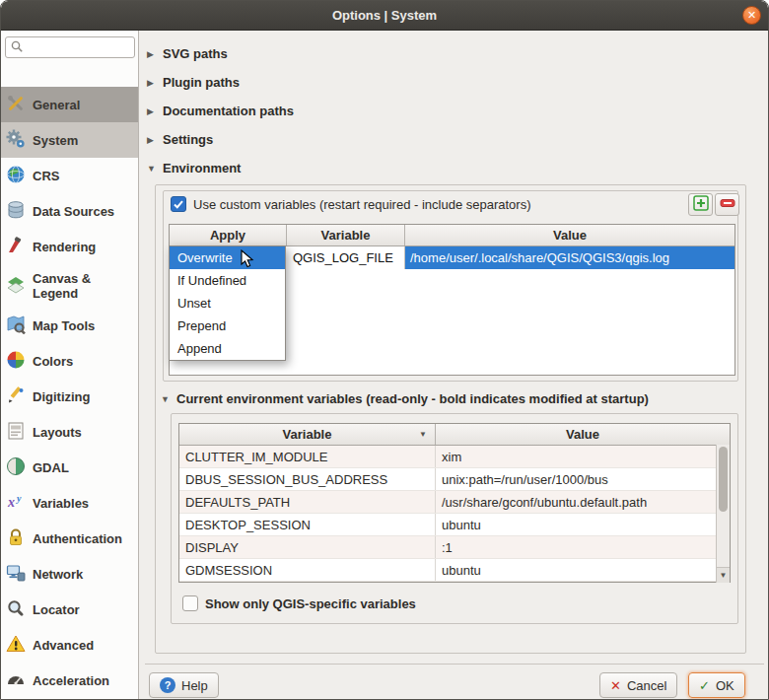 This screenshot has height=700, width=769. What do you see at coordinates (728, 205) in the screenshot?
I see `remove-variable-button` at bounding box center [728, 205].